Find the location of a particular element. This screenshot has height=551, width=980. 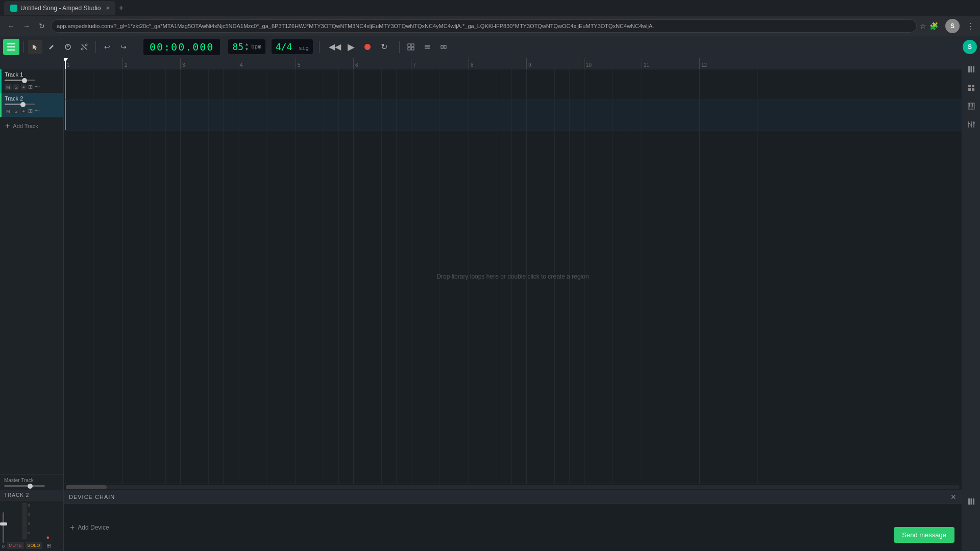

ruler-mark-3: 3 is located at coordinates (183, 63).